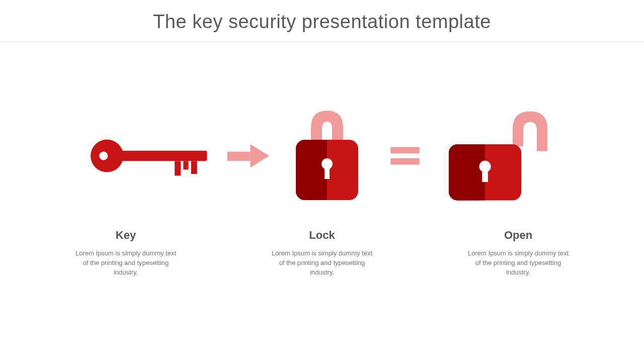  What do you see at coordinates (322, 235) in the screenshot?
I see `caption-lock-label: Lock` at bounding box center [322, 235].